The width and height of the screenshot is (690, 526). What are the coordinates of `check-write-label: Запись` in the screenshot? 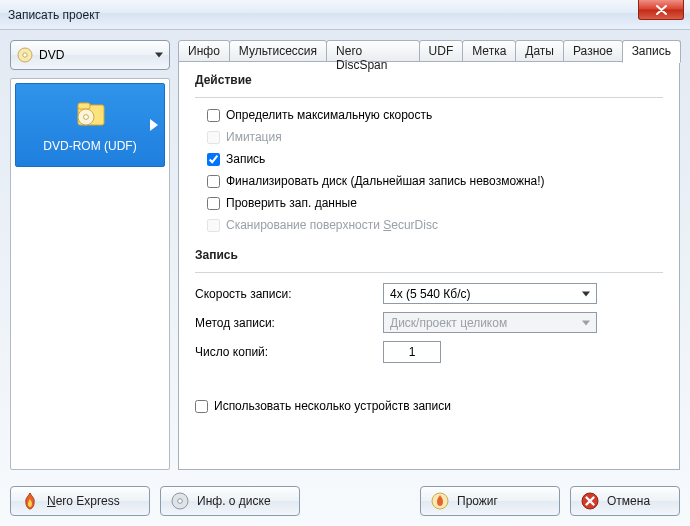 It's located at (246, 159).